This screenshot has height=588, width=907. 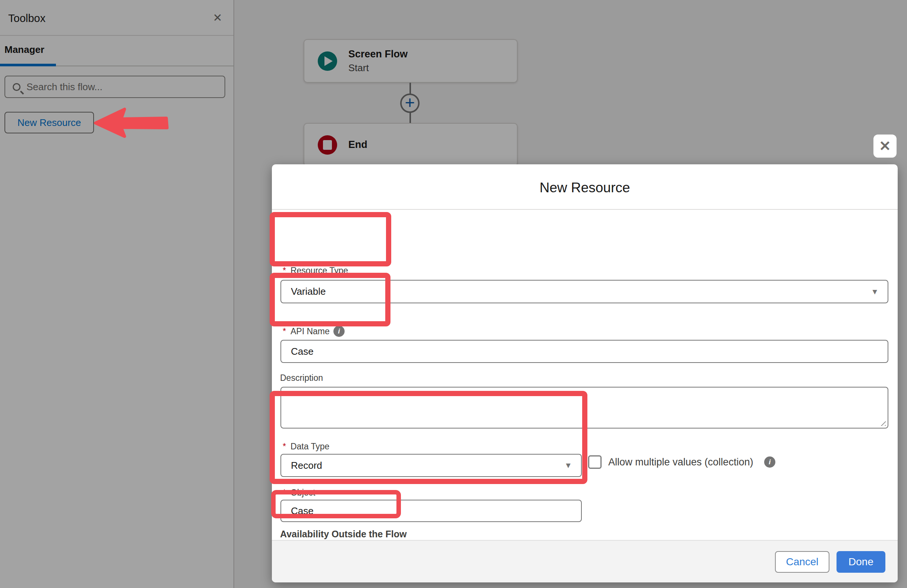 I want to click on modal-close-button: ✕, so click(x=885, y=146).